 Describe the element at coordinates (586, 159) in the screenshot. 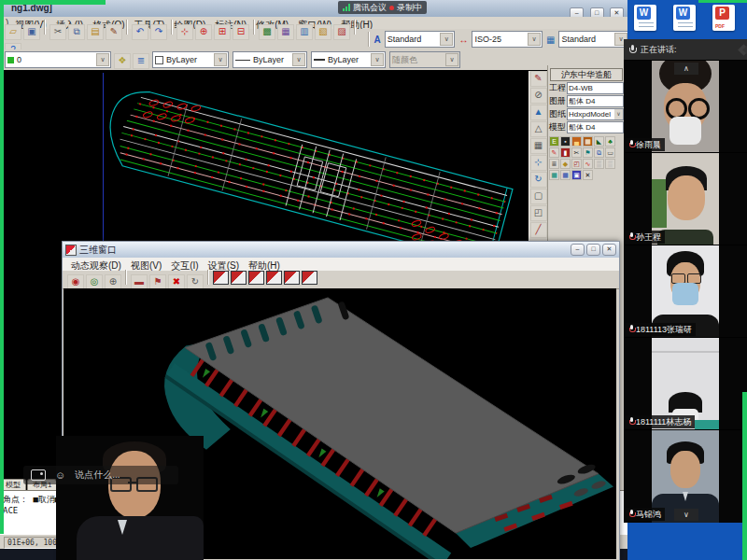

I see `panel-icon-grid: E▪▄▦◣♣✎▮✂⚑⧉▭≣◆◰∿▒▒▦▦▣✕` at that location.